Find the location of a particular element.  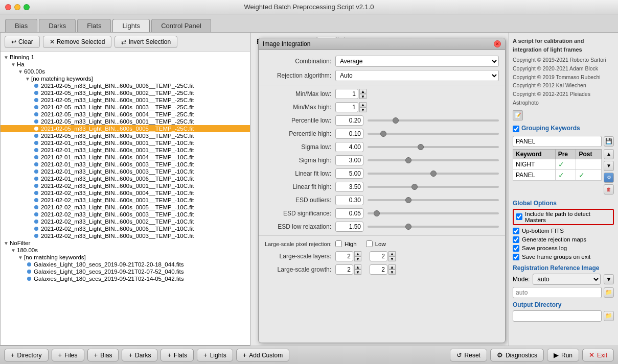

linear-fit-high-slider is located at coordinates (433, 187).